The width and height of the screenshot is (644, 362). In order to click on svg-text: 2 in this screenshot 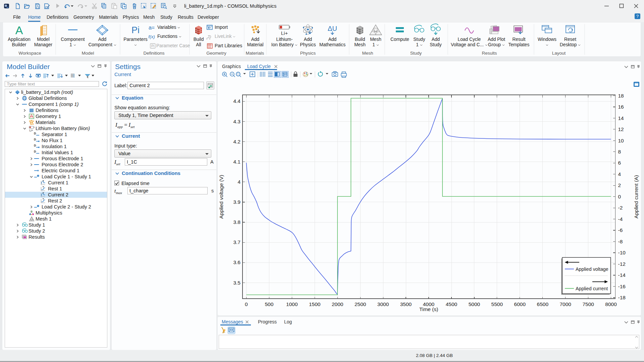, I will do `click(620, 185)`.